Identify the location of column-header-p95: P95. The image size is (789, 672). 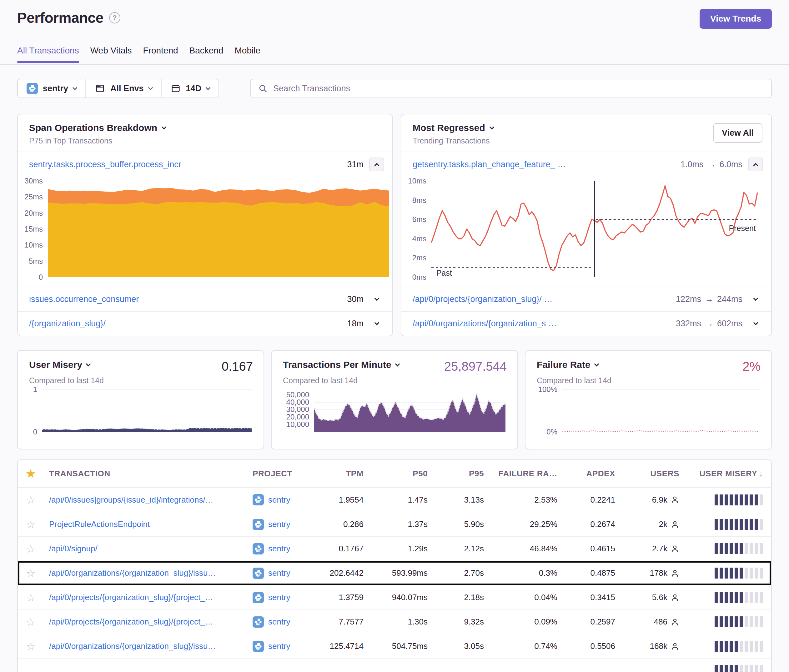
(456, 474).